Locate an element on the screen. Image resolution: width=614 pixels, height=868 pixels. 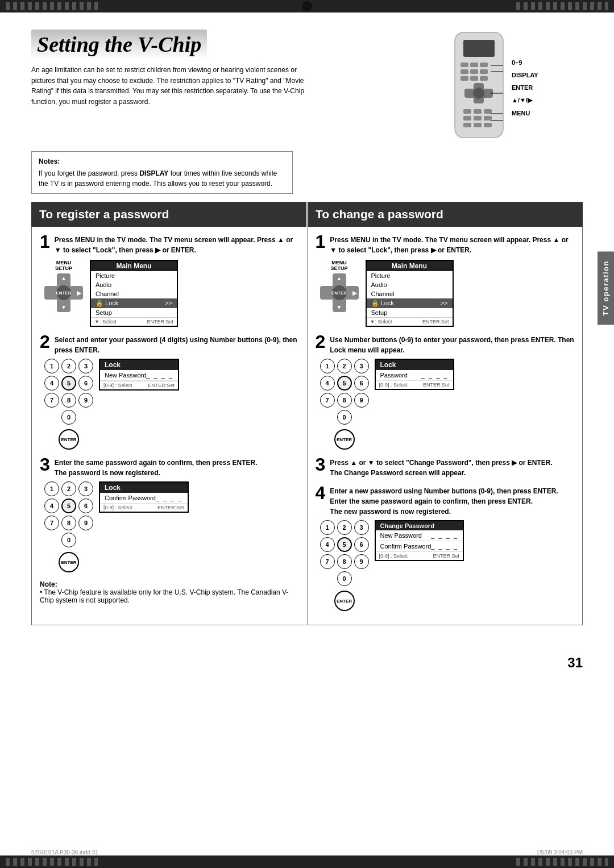
page-number: 31 is located at coordinates (575, 663).